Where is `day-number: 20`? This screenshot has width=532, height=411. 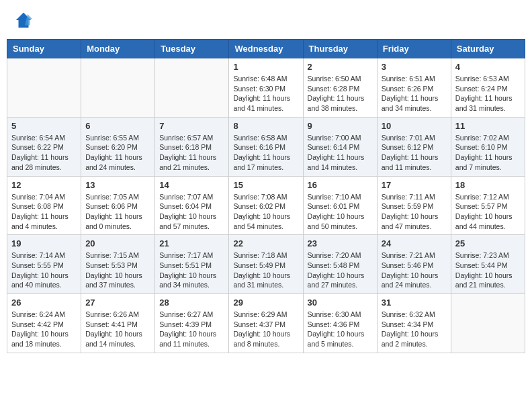 day-number: 20 is located at coordinates (118, 243).